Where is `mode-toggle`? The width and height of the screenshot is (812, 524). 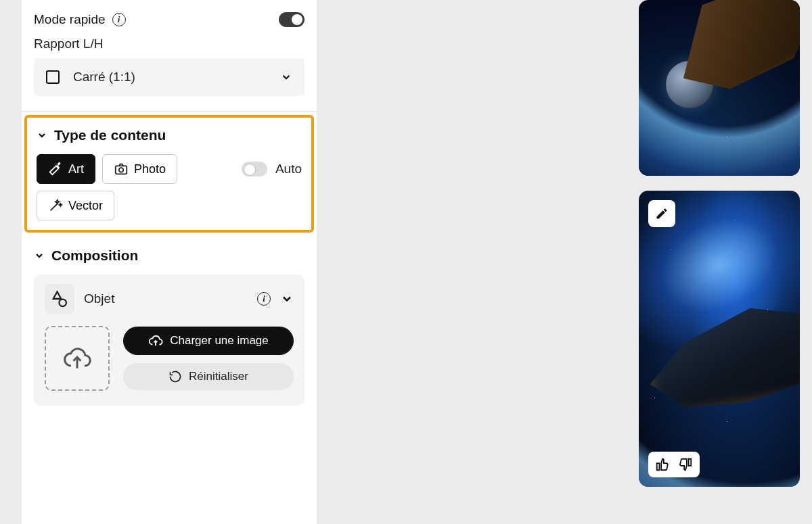
mode-toggle is located at coordinates (292, 20).